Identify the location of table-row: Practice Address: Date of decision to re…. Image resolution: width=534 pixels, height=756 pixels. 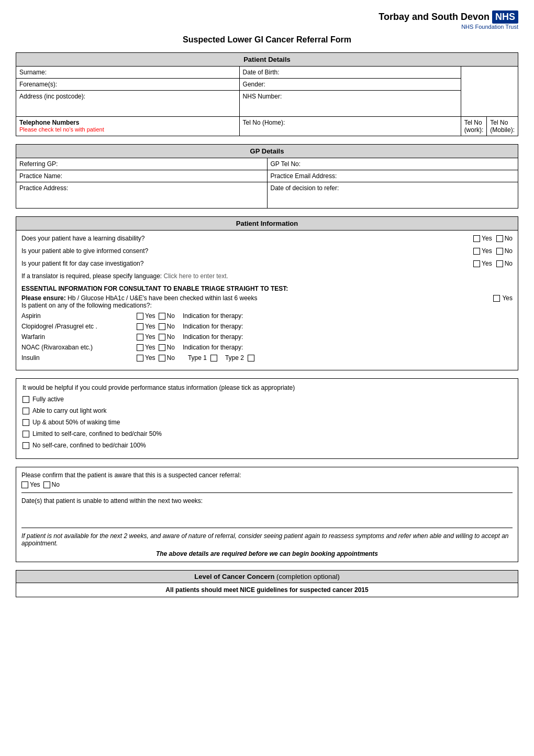
(267, 195).